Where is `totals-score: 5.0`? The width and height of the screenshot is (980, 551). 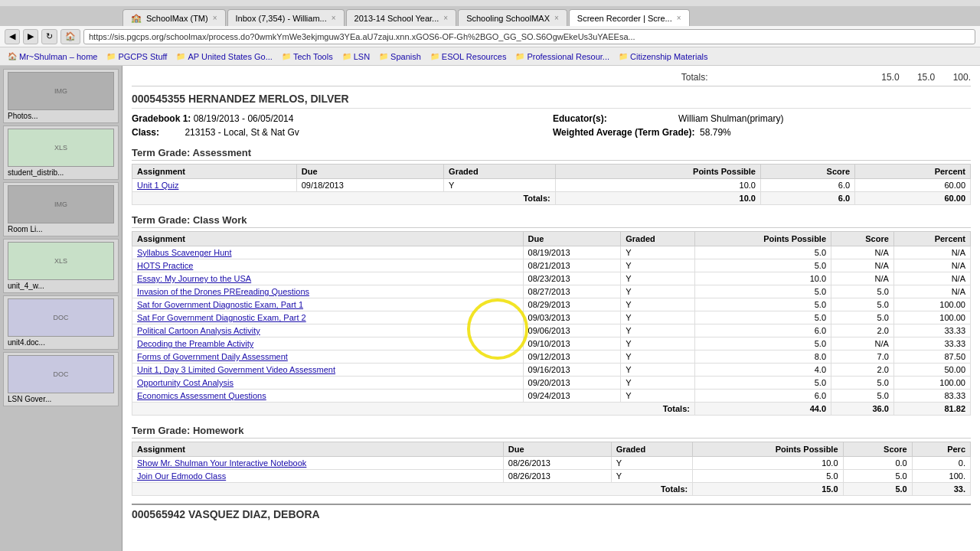 totals-score: 5.0 is located at coordinates (877, 490).